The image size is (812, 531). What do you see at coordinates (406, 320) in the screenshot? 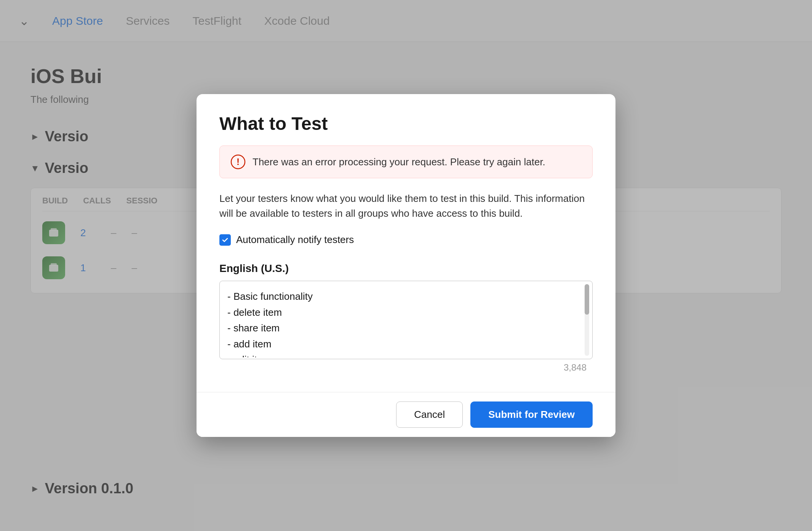
I see `notes-textarea-wrap: - Basic functionality - delete item - sh…` at bounding box center [406, 320].